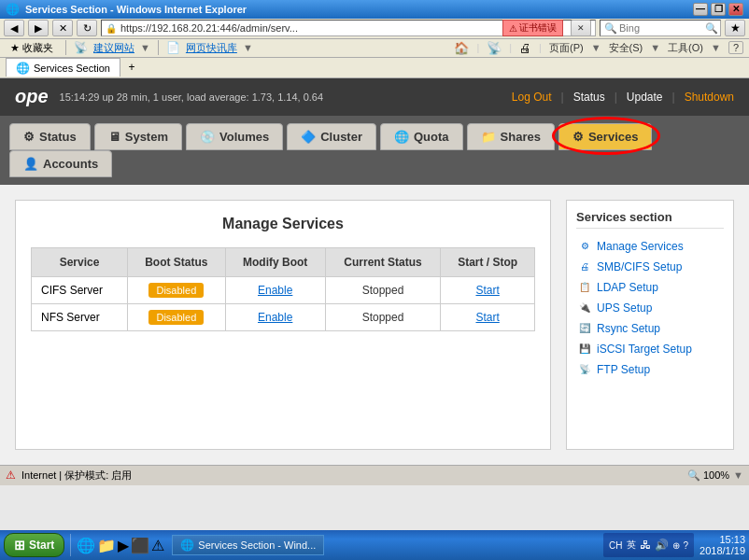 This screenshot has width=749, height=560. Describe the element at coordinates (248, 545) in the screenshot. I see `taskbar-task-ie: 🌐 Services Section - Wind...` at that location.